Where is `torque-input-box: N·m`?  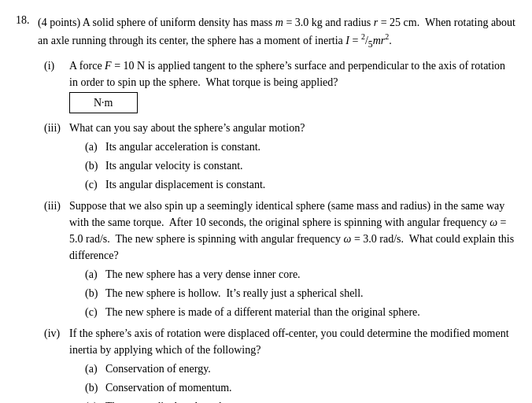
torque-input-box: N·m is located at coordinates (104, 102).